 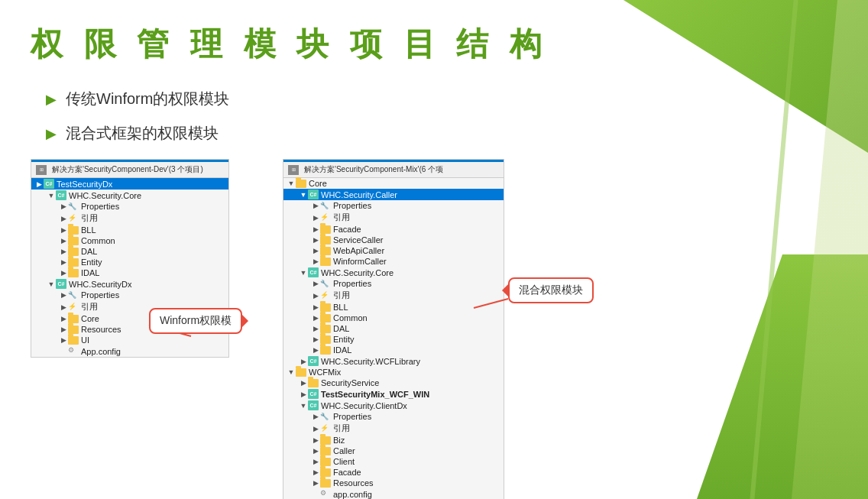 What do you see at coordinates (394, 261) in the screenshot?
I see `tree-item: ▶WinformCaller` at bounding box center [394, 261].